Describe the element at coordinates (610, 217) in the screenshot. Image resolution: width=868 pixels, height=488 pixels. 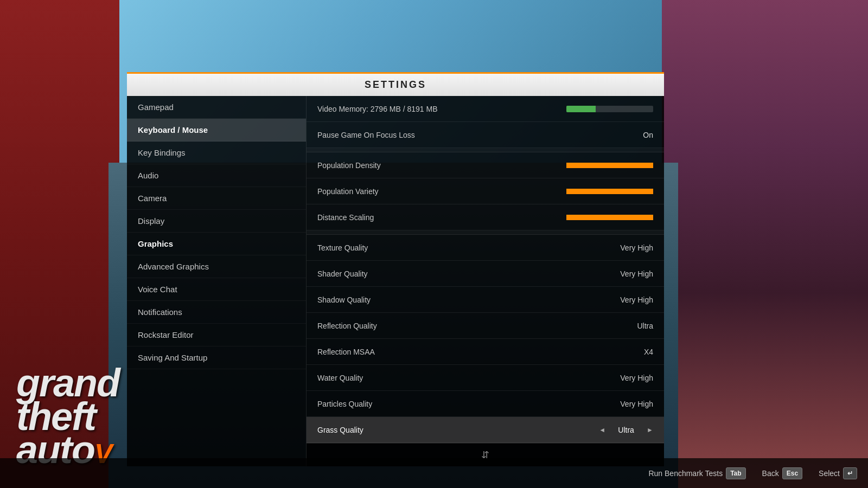
I see `distance-scaling-slider` at that location.